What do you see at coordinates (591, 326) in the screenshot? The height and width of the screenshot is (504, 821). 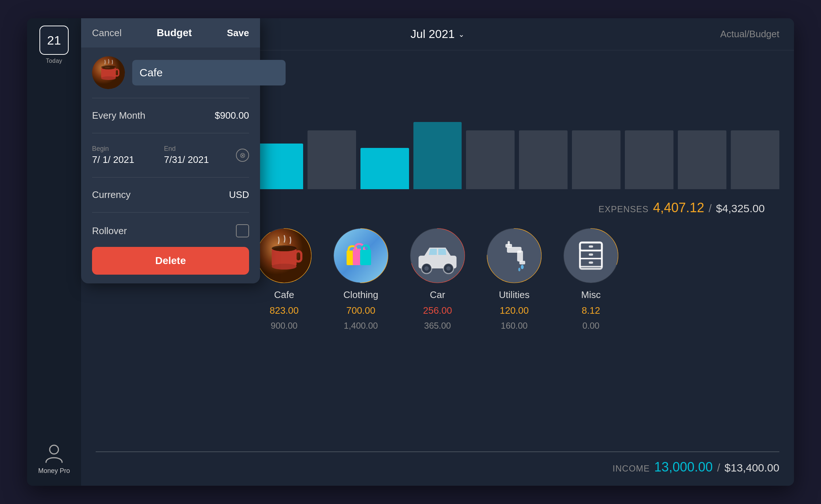 I see `category-budget-4: 0.00` at bounding box center [591, 326].